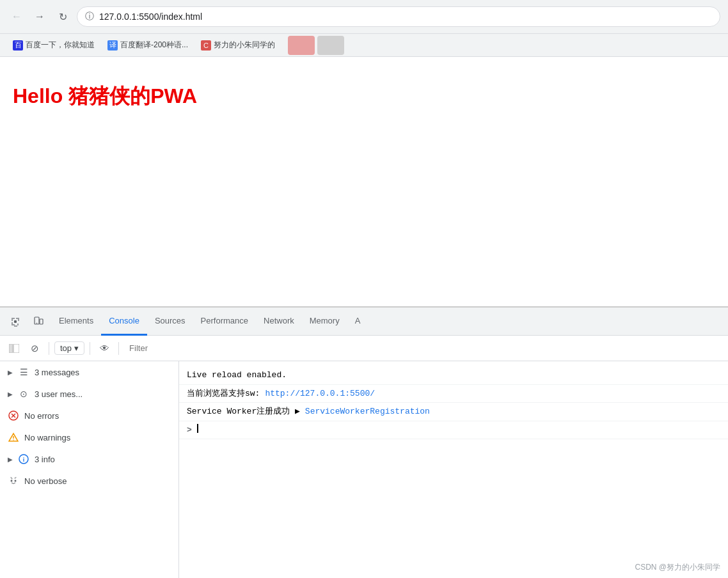 This screenshot has width=728, height=578. Describe the element at coordinates (113, 45) in the screenshot. I see `translate-icon: 译` at that location.